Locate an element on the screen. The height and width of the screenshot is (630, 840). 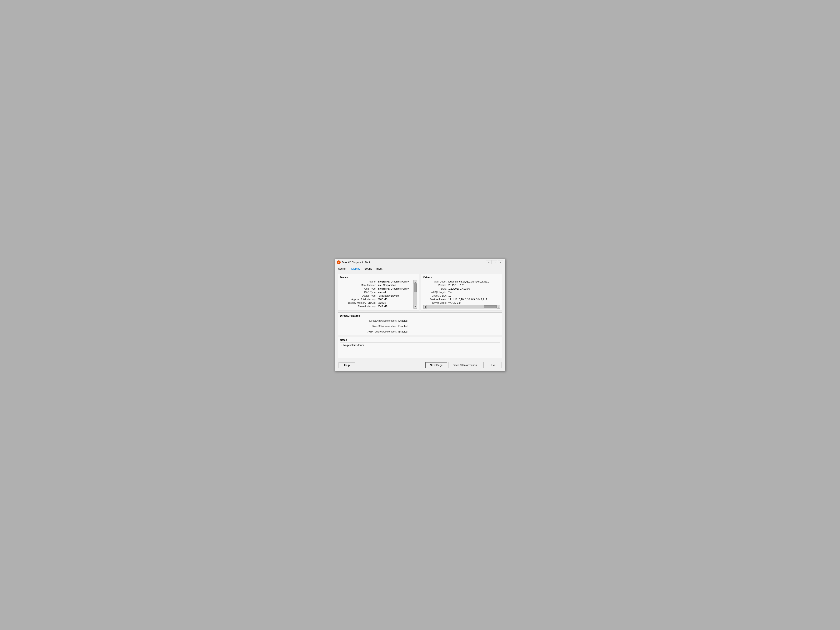
drivers-panel: Drivers Main Driver: igdumdim64.dll,igd1… is located at coordinates (462, 292).